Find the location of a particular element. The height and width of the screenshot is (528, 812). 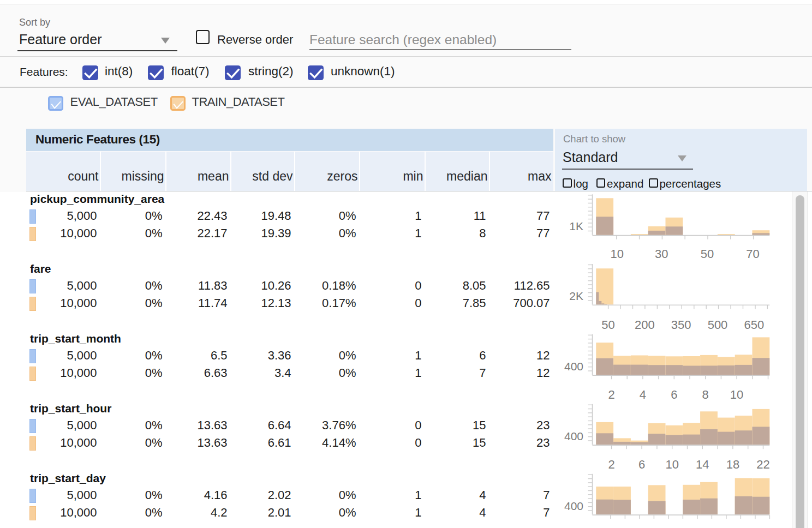

svg-text: 350 is located at coordinates (681, 325).